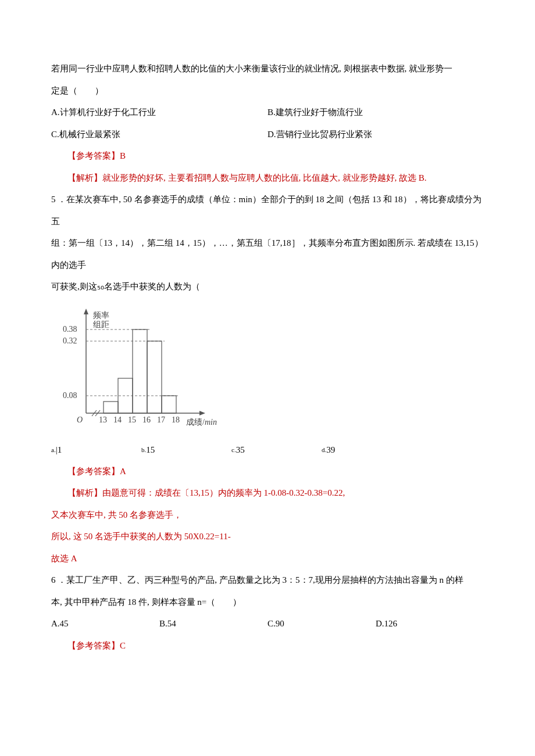  I want to click on q4-options-row1: A.计算机行业好于化工行业 B.建筑行业好于物流行业, so click(268, 113).